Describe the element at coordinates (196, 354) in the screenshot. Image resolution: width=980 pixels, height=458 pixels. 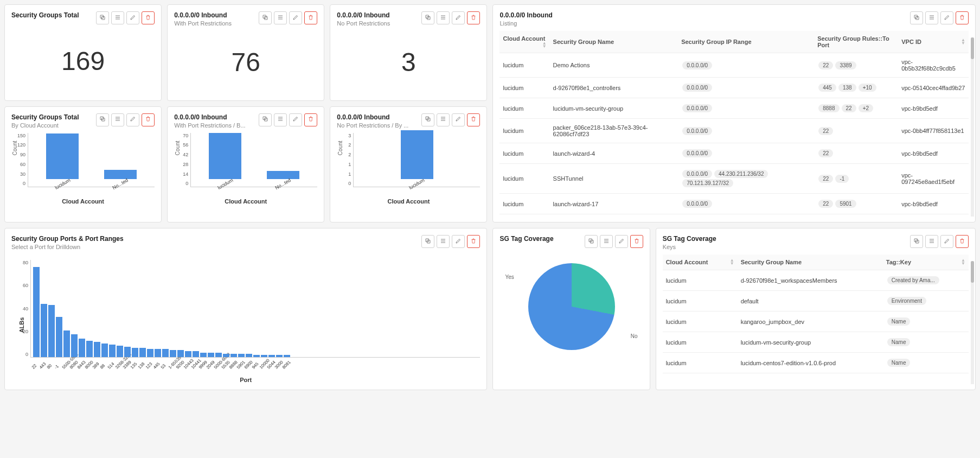
I see `port-bar: 10441` at that location.